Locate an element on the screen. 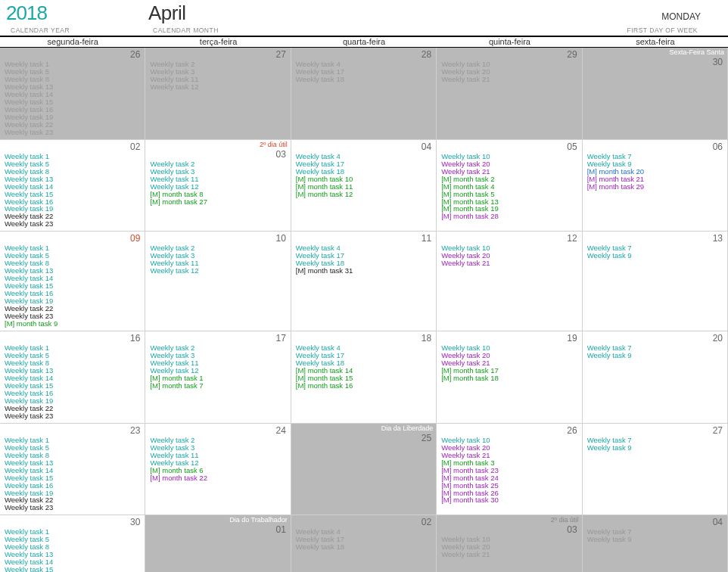  day-cell: 29Weekly task 10Weekly task 20Weekly tas… is located at coordinates (509, 94).